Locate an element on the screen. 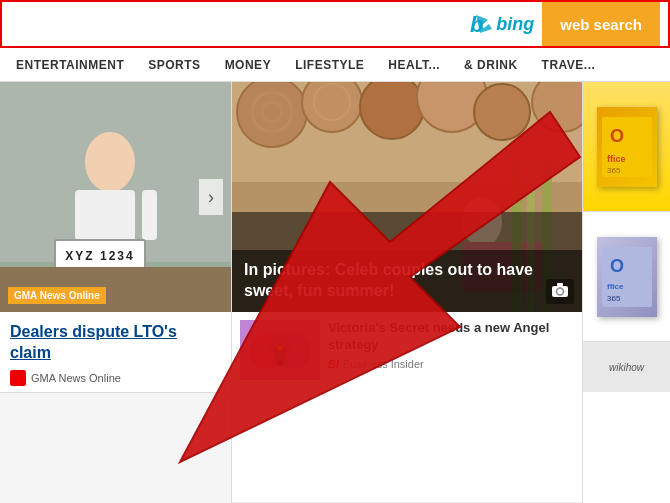  office-box-1: O ffice 365 is located at coordinates (627, 147).